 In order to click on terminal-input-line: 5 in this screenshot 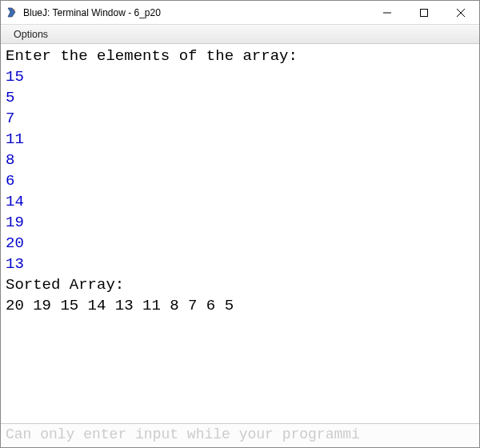, I will do `click(240, 98)`.